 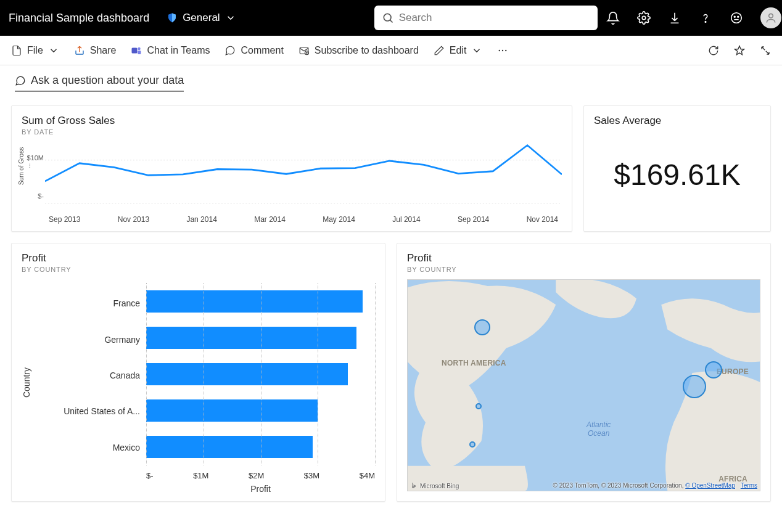 I want to click on tile-subtitle: BY DATE, so click(x=292, y=132).